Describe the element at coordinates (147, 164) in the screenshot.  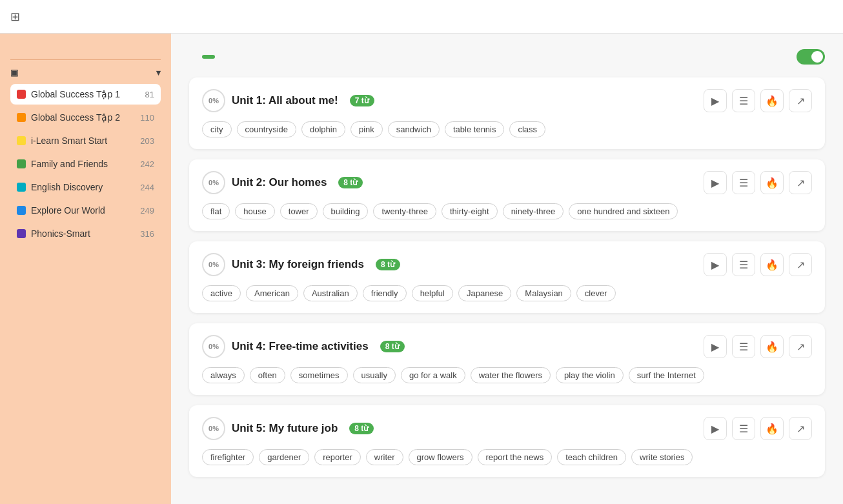
I see `section-count: 242` at that location.